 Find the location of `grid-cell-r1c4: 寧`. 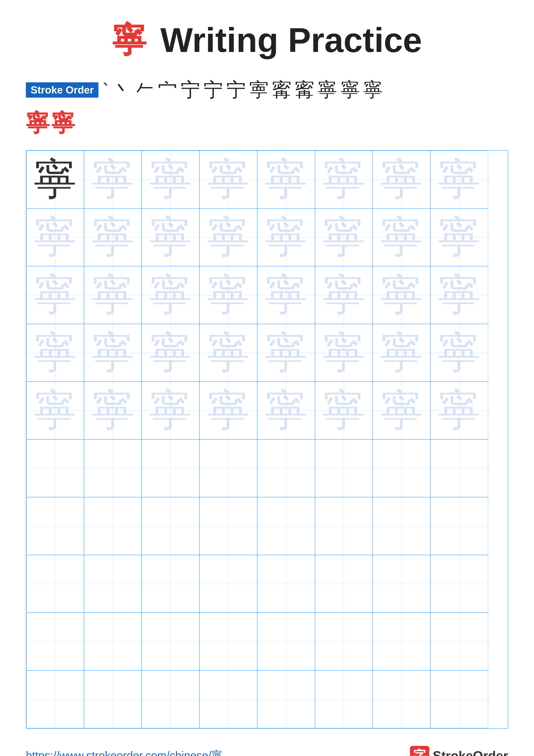

grid-cell-r1c4: 寧 is located at coordinates (228, 179).